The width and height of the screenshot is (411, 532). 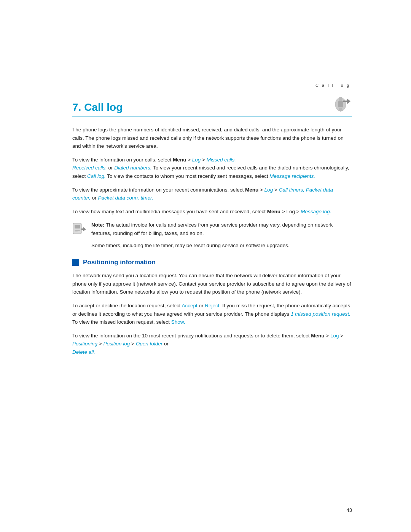 What do you see at coordinates (192, 336) in the screenshot?
I see `sp3-before: To view the information on the 10 most r…` at bounding box center [192, 336].